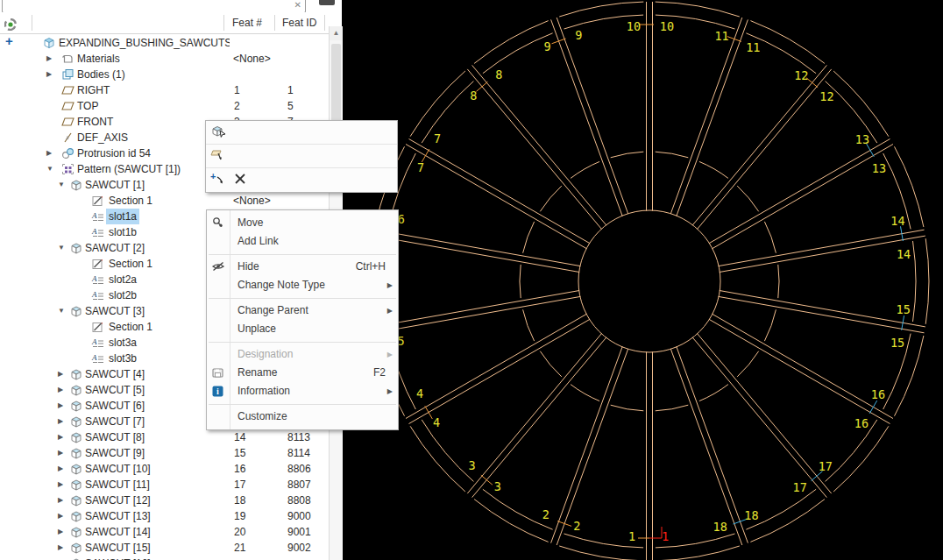  I want to click on slot-note-1a: 1, so click(665, 536).